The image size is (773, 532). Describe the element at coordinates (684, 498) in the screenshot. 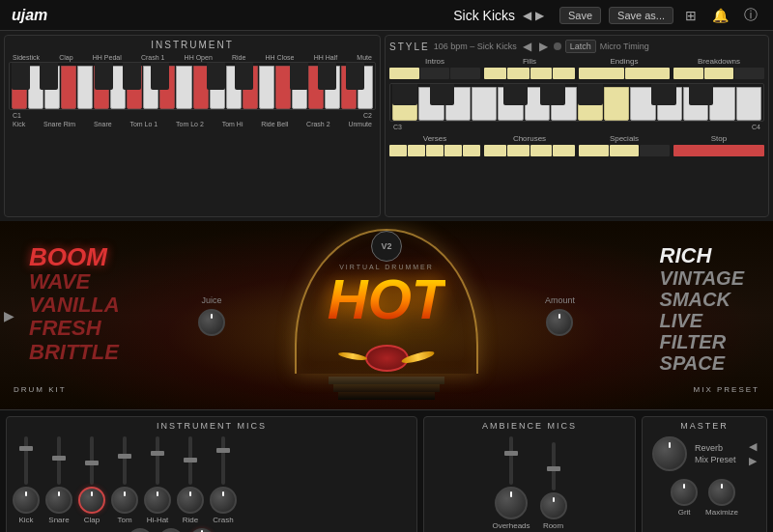

I see `grit-control: Grit` at that location.